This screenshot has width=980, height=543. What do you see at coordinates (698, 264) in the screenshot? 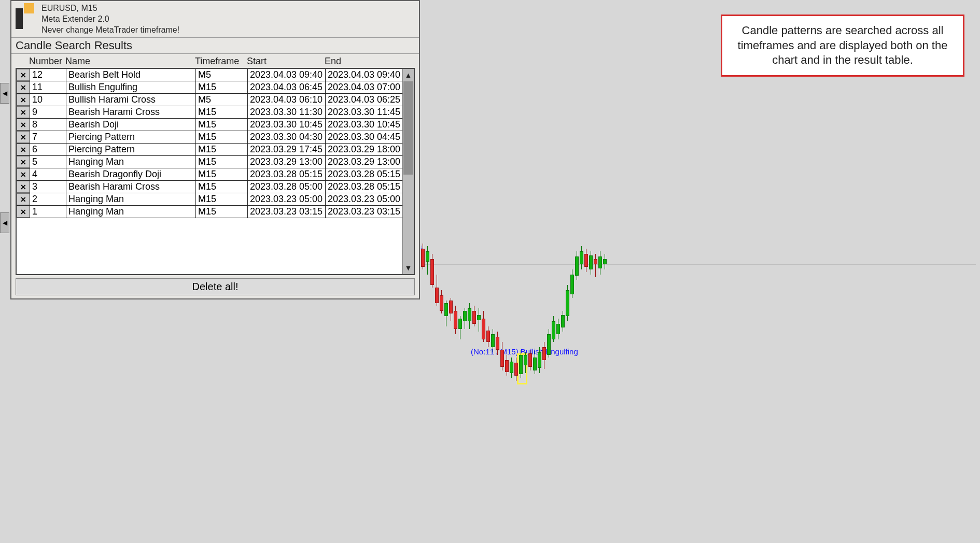
I see `chart-hline` at bounding box center [698, 264].